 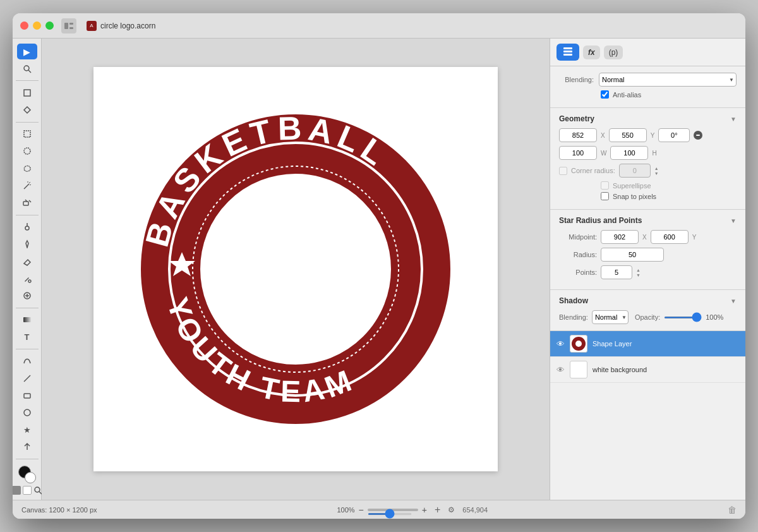 I want to click on shadow-chevron-icon: ▼, so click(x=733, y=301).